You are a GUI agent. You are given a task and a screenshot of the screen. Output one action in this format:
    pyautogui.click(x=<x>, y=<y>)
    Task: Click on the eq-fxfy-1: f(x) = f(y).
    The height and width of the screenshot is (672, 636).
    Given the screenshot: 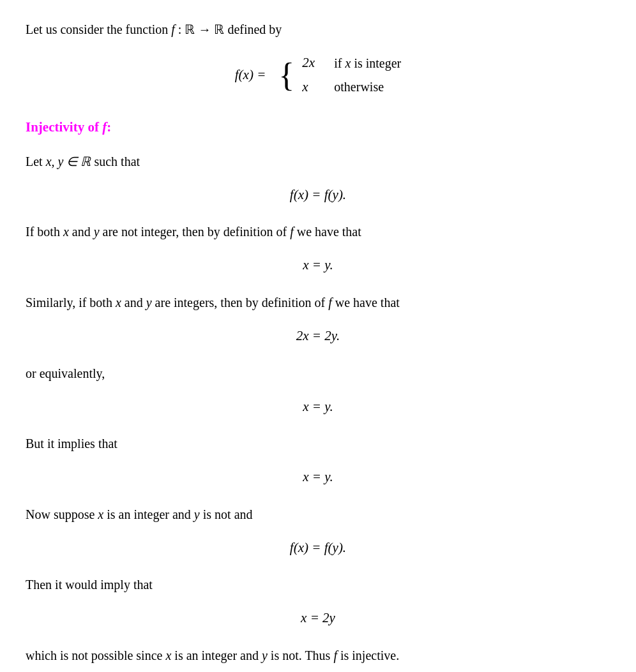 What is the action you would take?
    pyautogui.click(x=318, y=195)
    